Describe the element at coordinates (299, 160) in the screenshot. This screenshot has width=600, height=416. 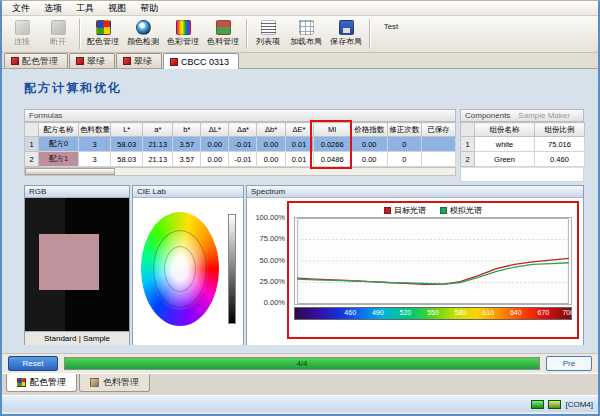
I see `cell: 0.01` at that location.